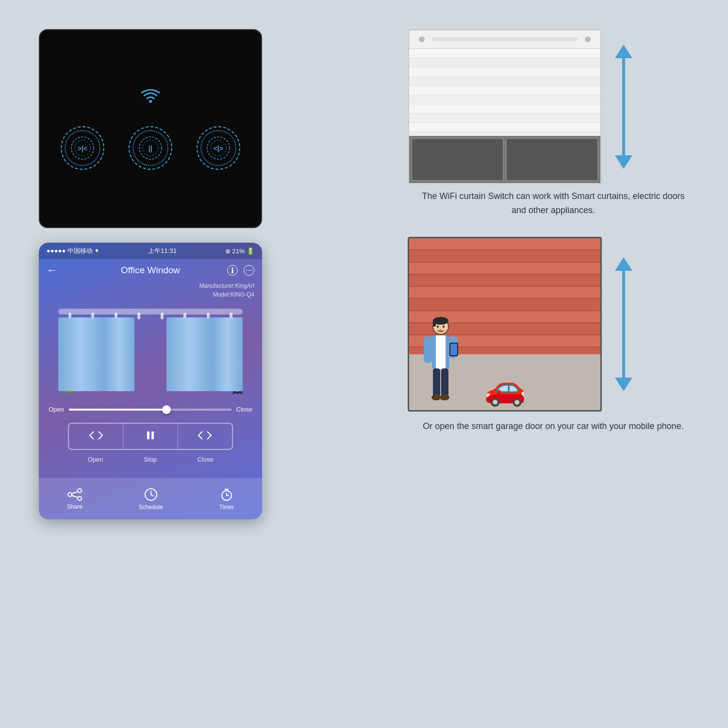 The width and height of the screenshot is (728, 728). Describe the element at coordinates (205, 354) in the screenshot. I see `curtain-right` at that location.